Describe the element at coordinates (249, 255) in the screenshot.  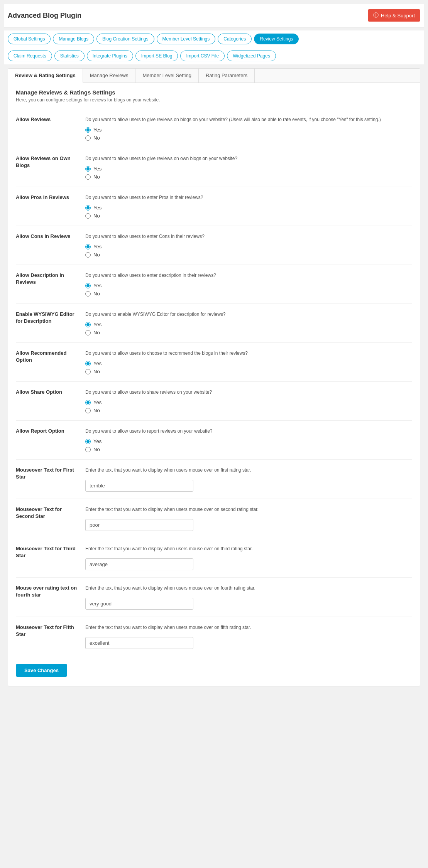
I see `radio-option-allow-cons-in-reviews-no: No` at that location.